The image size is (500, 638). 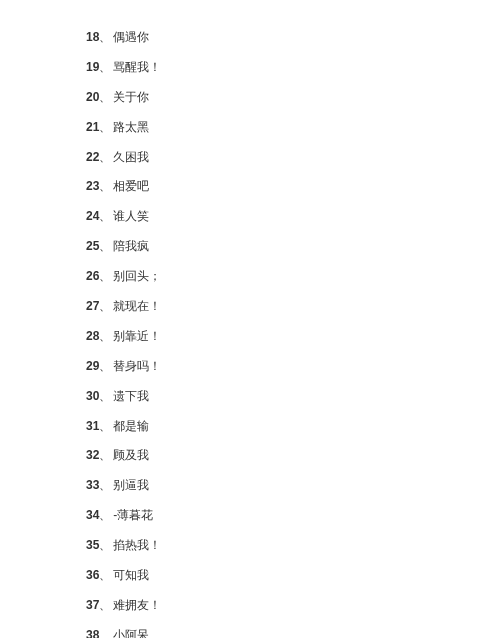 I want to click on item-text: 谁人笑, so click(x=131, y=216).